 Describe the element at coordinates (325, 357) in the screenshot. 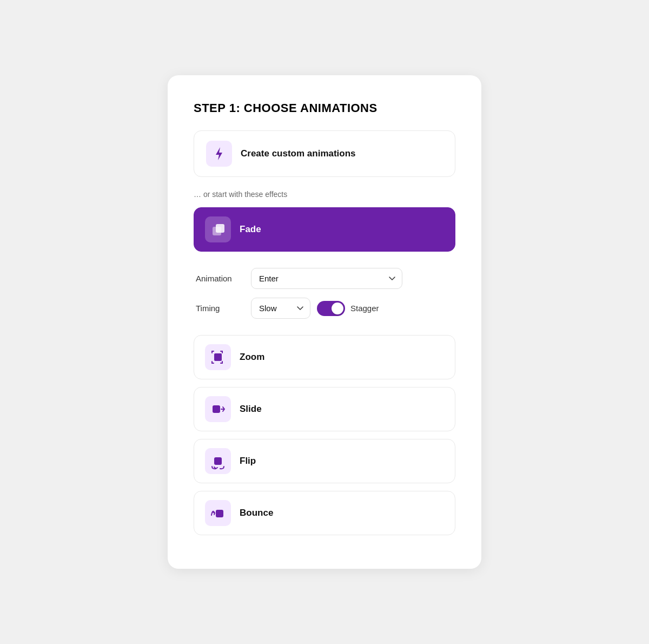

I see `effect-zoom: Zoom` at that location.